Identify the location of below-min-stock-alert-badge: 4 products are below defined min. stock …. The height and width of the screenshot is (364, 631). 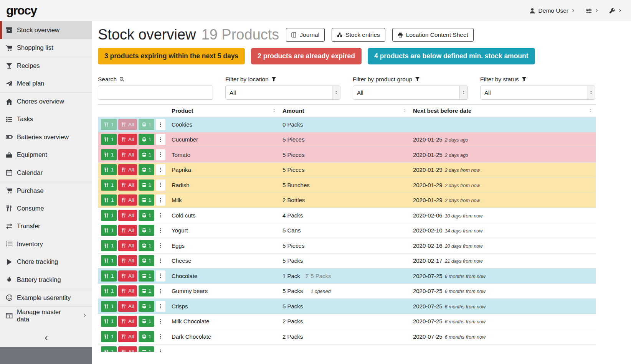
(451, 56).